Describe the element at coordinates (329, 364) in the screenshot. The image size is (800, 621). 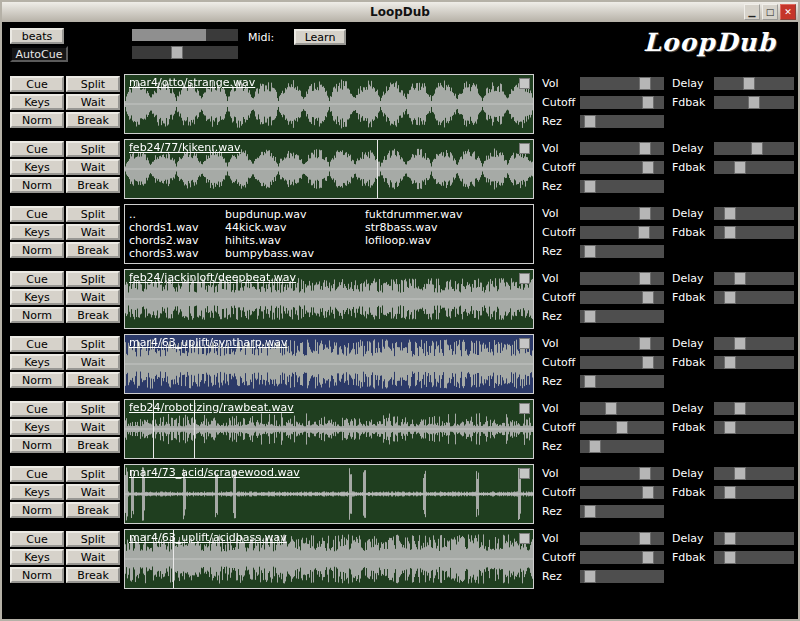
I see `waveform-display: mar4/63_uplift/syntharp.wav` at that location.